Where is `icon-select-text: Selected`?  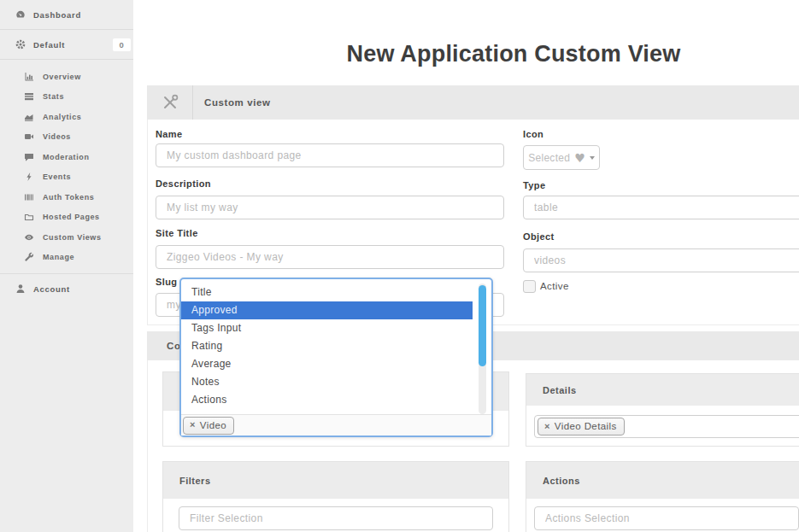 icon-select-text: Selected is located at coordinates (549, 158).